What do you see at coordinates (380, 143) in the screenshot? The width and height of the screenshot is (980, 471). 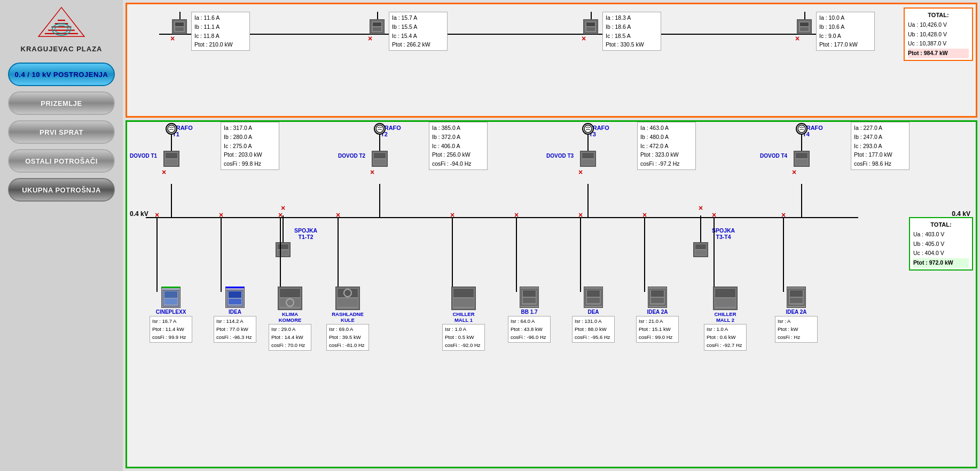 I see `vline-t2` at bounding box center [380, 143].